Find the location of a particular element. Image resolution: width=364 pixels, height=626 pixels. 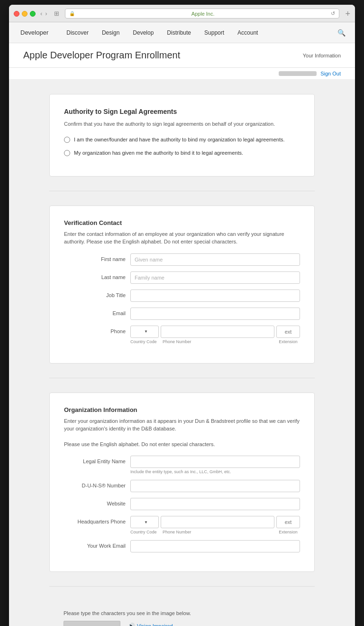

captcha-content: Letters are not case sensitive 🔊 Vision … is located at coordinates (182, 624).